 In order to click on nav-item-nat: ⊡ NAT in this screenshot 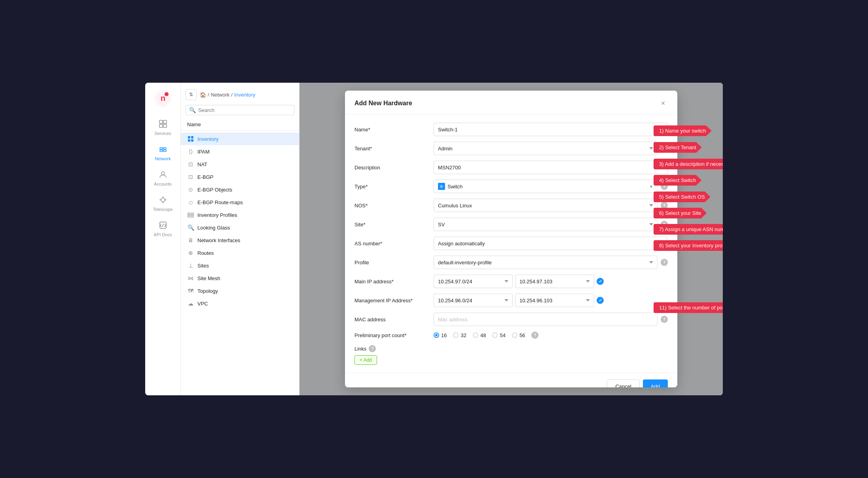, I will do `click(240, 164)`.